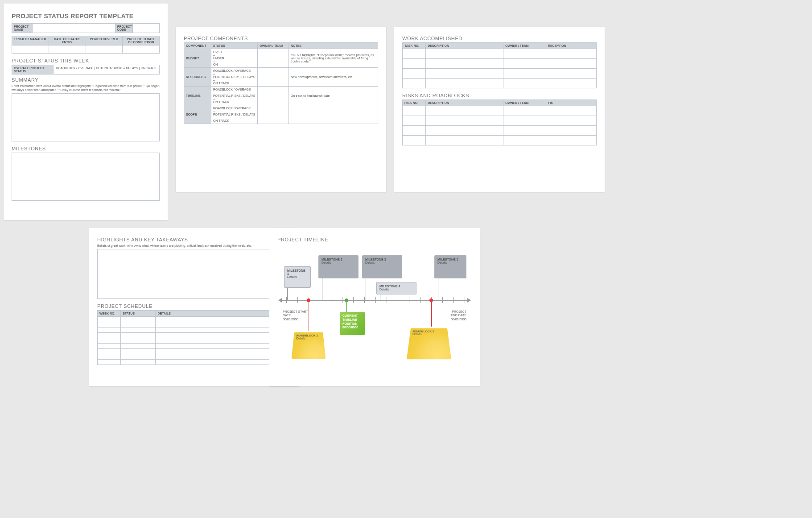 Image resolution: width=812 pixels, height=518 pixels. I want to click on label-projected-completion: PROJECTED DATE OF COMPLETION, so click(141, 41).